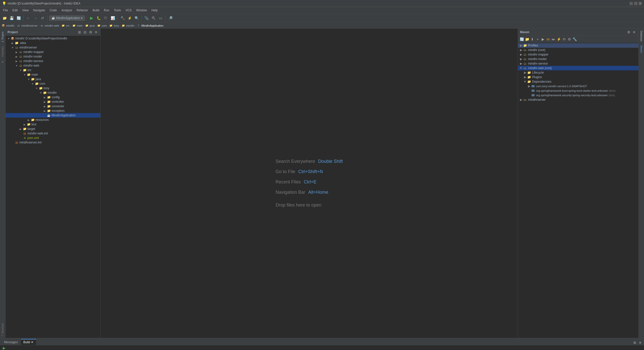  Describe the element at coordinates (3, 62) in the screenshot. I see `left-tab-star: ★` at that location.